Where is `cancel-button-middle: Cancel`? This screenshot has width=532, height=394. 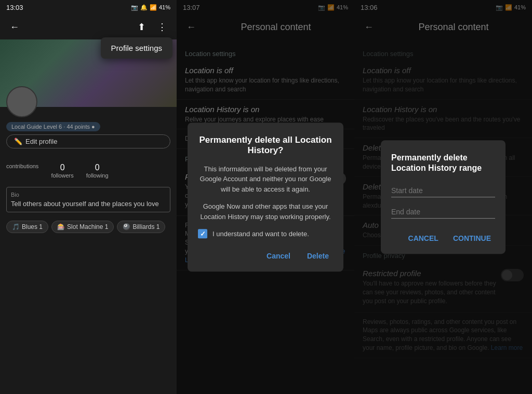 cancel-button-middle: Cancel is located at coordinates (278, 256).